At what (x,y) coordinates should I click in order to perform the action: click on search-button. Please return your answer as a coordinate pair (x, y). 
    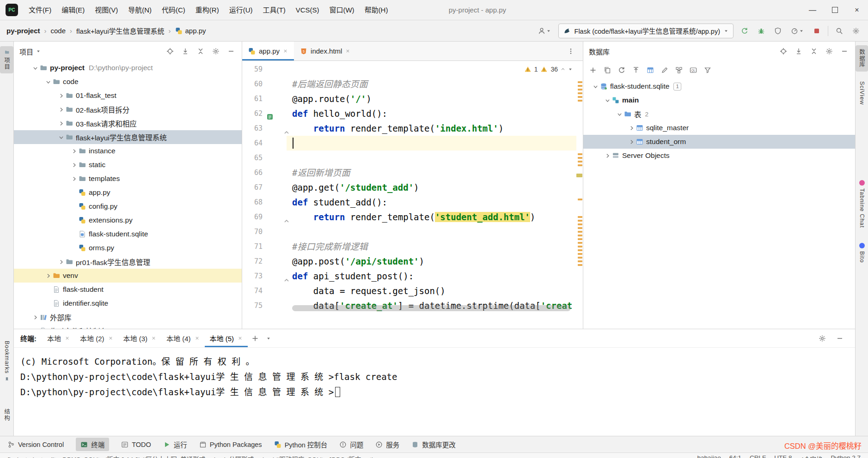
    Looking at the image, I should click on (839, 31).